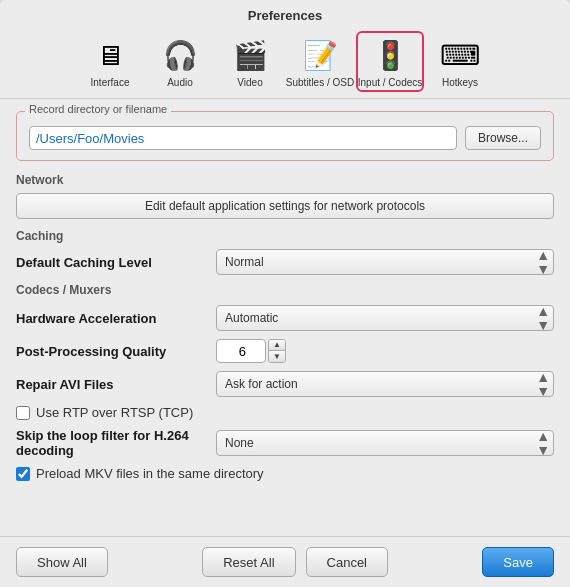  Describe the element at coordinates (347, 562) in the screenshot. I see `cancel-button: Cancel` at that location.